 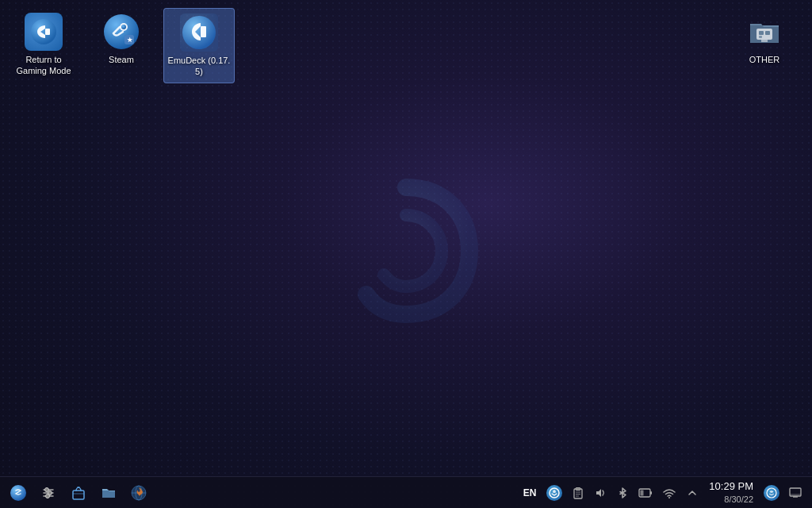 What do you see at coordinates (121, 39) in the screenshot?
I see `desktop-icon-steam: ★ Steam` at bounding box center [121, 39].